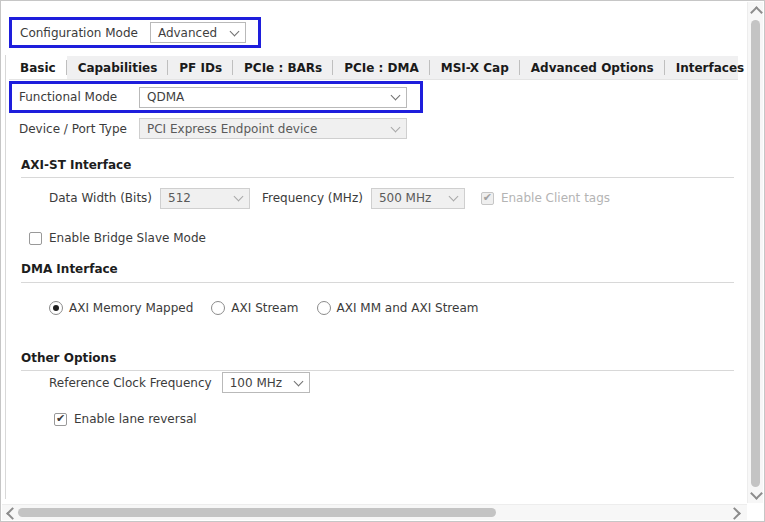 This screenshot has height=522, width=765. I want to click on scroll-down-arrow-icon, so click(756, 494).